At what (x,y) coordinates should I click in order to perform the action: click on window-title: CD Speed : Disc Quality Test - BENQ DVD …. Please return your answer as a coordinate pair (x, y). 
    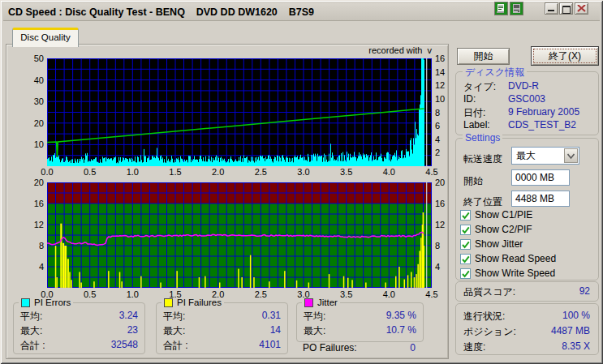
    Looking at the image, I should click on (161, 12).